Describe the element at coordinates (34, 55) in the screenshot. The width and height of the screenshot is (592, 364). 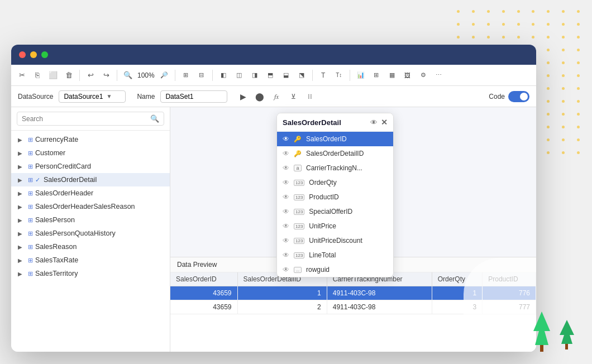
I see `traffic-light-yellow` at that location.